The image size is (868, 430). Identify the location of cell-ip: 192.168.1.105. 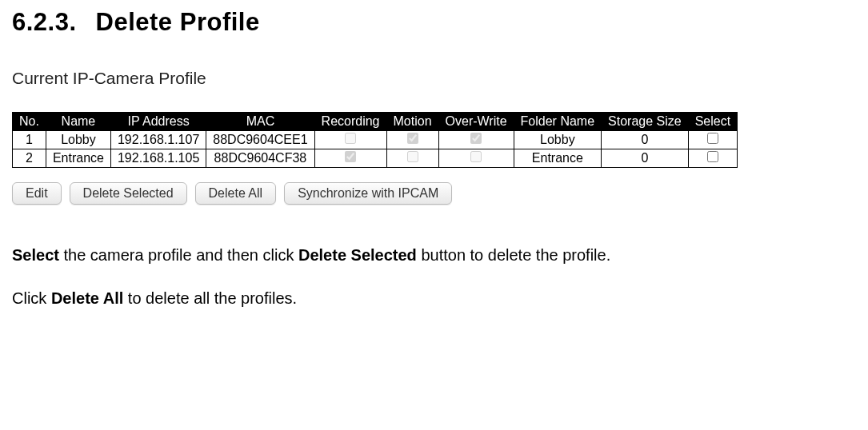
(158, 158).